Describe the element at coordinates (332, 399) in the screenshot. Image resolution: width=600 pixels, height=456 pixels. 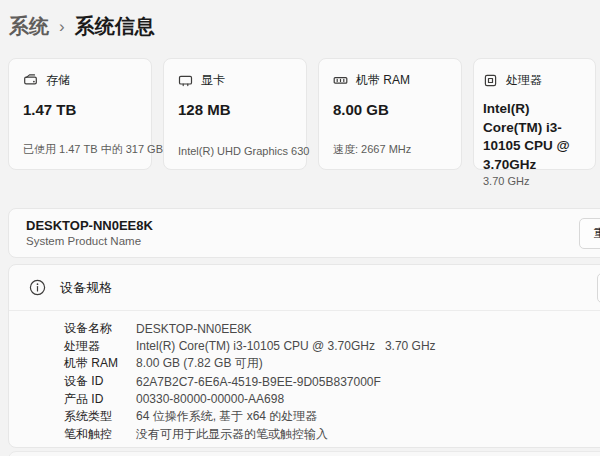
I see `spec-row-product-id: 产品 ID 00330-80000-00000-AA698` at that location.